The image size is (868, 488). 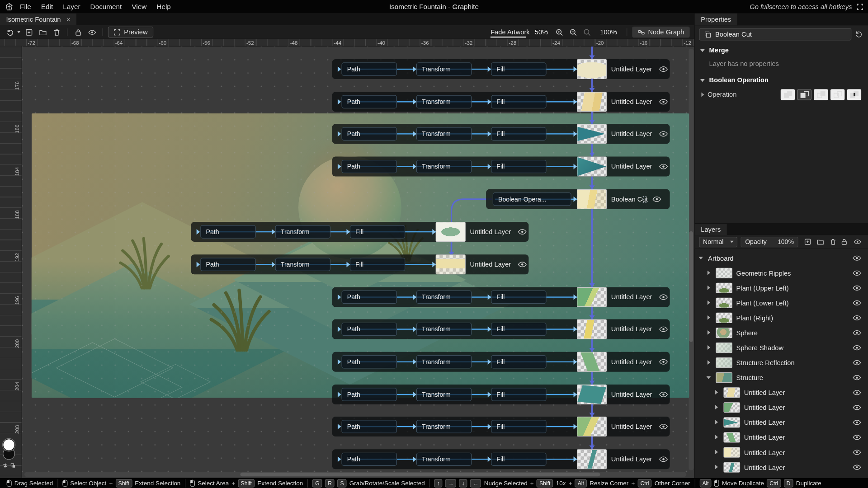 What do you see at coordinates (716, 19) in the screenshot?
I see `tab-properties: Properties` at bounding box center [716, 19].